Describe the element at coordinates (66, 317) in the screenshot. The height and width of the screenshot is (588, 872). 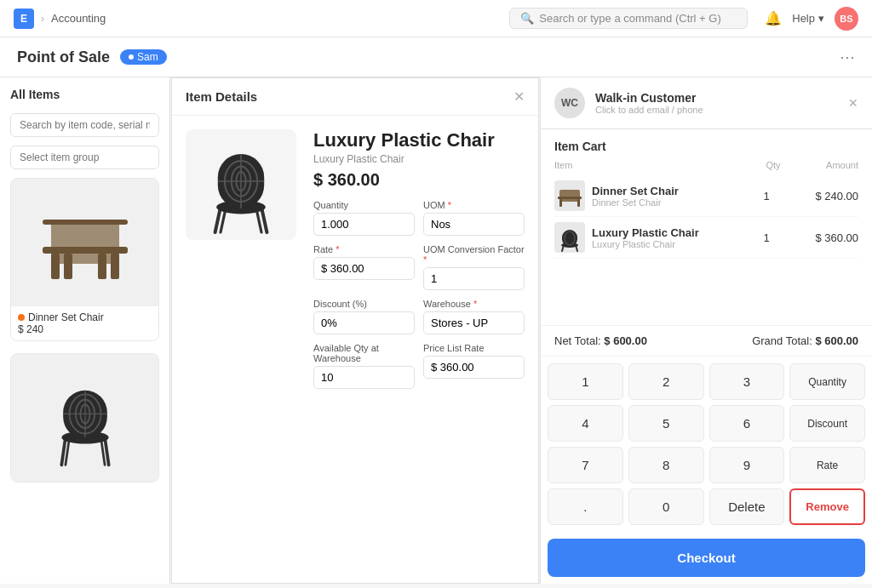
I see `item-name: Dinner Set Chair` at that location.